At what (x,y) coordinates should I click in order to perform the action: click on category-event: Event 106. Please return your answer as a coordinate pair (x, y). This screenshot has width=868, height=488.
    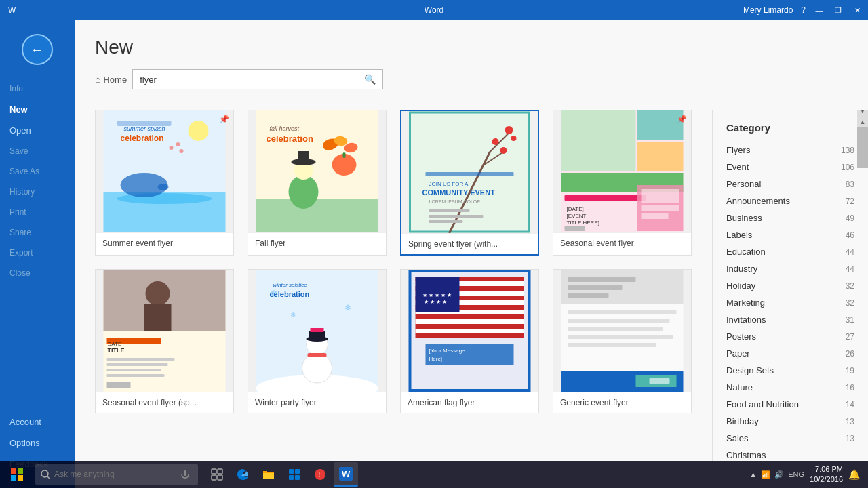
    Looking at the image, I should click on (791, 167).